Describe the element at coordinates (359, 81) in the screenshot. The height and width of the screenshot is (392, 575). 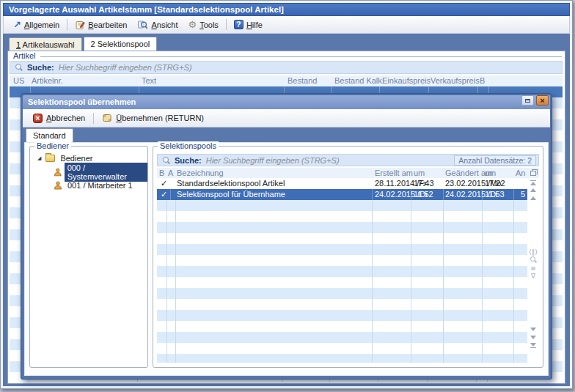
I see `column-header-bestand-kalk: Bestand Kalk.` at that location.